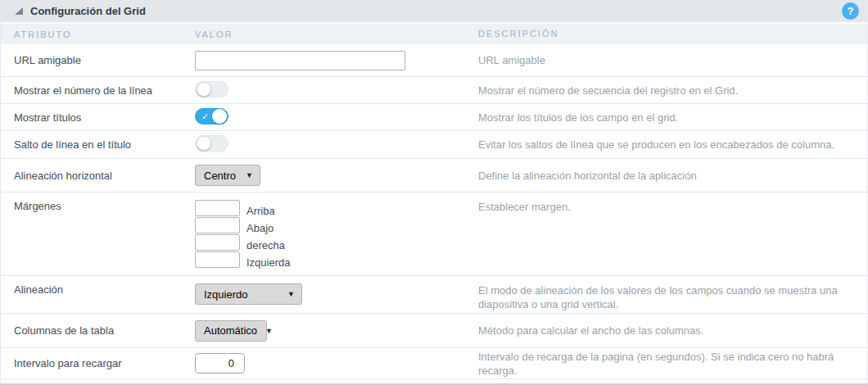 The height and width of the screenshot is (385, 868). Describe the element at coordinates (434, 34) in the screenshot. I see `table-column-header: ATRIBUTO VALOR DESCRIPCIÓN` at that location.